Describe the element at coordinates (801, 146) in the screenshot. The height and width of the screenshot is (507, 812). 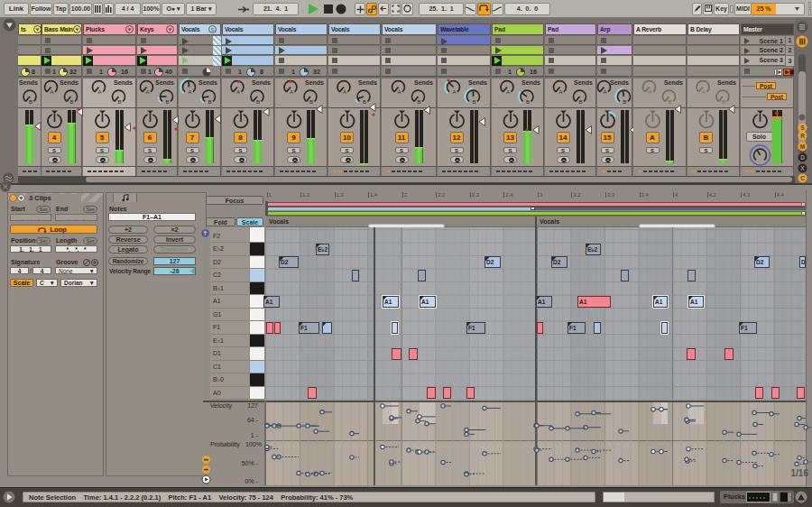
I see `svg-text: M` at that location.